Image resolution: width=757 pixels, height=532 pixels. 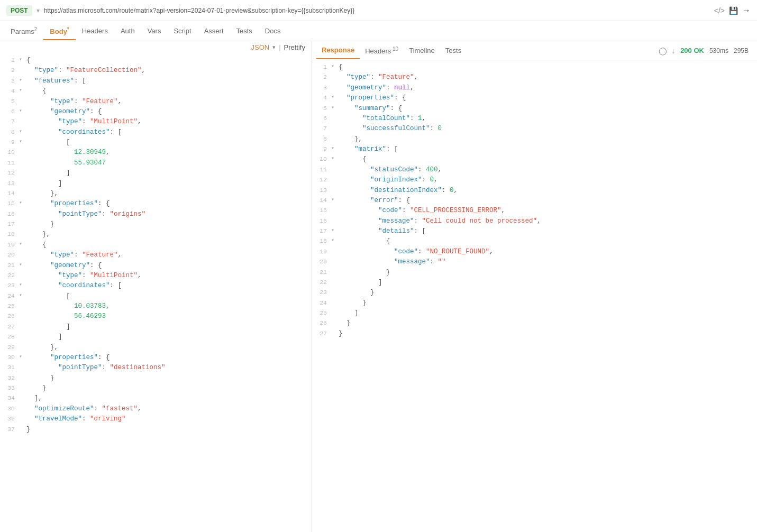 What do you see at coordinates (156, 91) in the screenshot?
I see `code-line: 4▾ {` at bounding box center [156, 91].